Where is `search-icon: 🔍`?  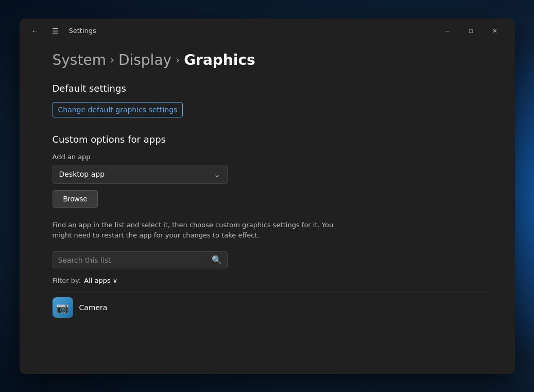 search-icon: 🔍 is located at coordinates (217, 260).